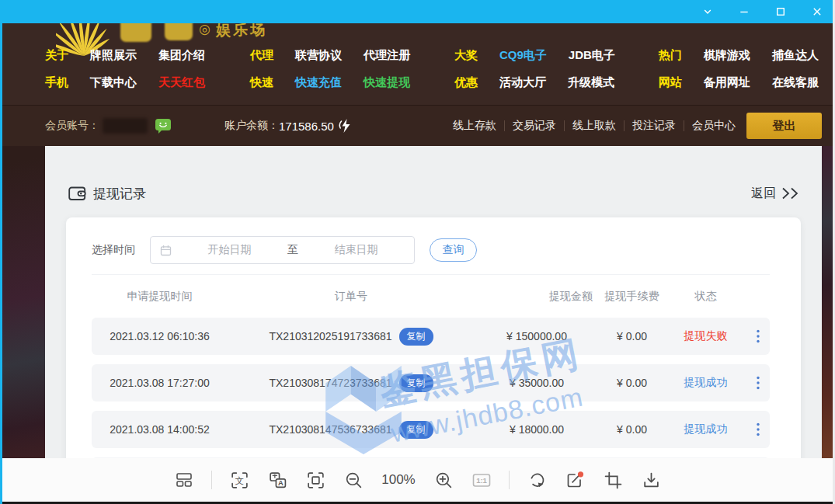 The height and width of the screenshot is (504, 835). What do you see at coordinates (466, 82) in the screenshot?
I see `nav-item: 优惠` at bounding box center [466, 82].